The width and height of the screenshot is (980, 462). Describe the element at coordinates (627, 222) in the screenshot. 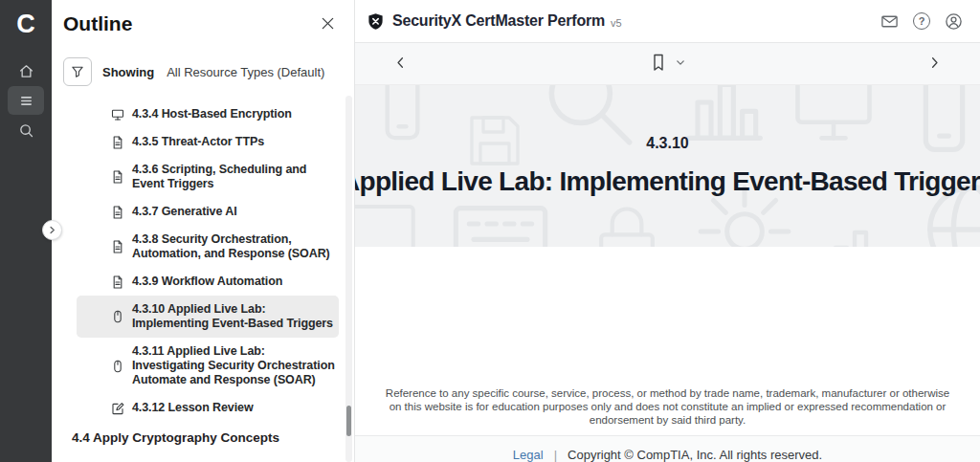

I see `watermark-lock-icon` at that location.